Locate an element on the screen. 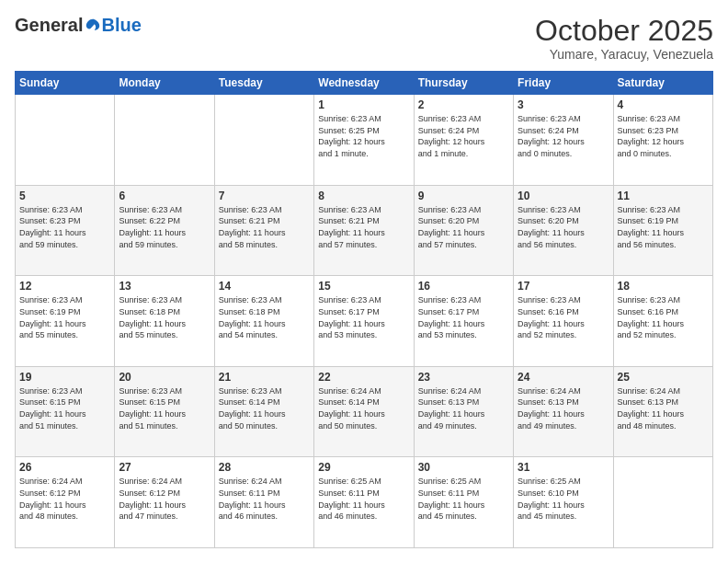 The width and height of the screenshot is (728, 563). table-row: 14Sunrise: 6:23 AM Sunset: 6:18 PM Dayli… is located at coordinates (264, 322).